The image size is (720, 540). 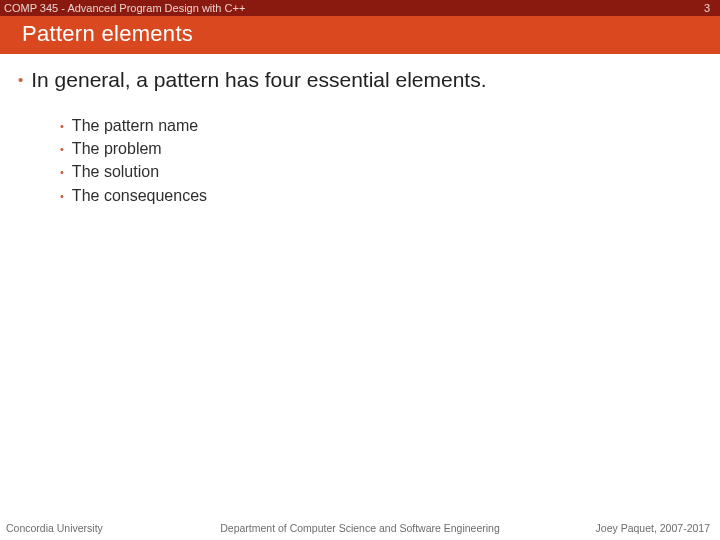 What do you see at coordinates (381, 196) in the screenshot?
I see `list-item: • The consequences` at bounding box center [381, 196].